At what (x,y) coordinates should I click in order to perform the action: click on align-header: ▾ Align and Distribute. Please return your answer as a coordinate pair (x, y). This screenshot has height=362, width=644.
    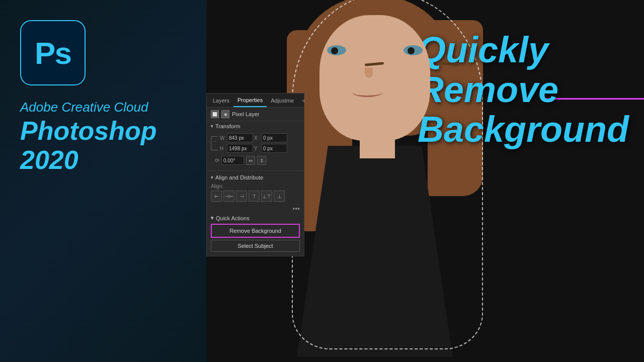
    Looking at the image, I should click on (256, 177).